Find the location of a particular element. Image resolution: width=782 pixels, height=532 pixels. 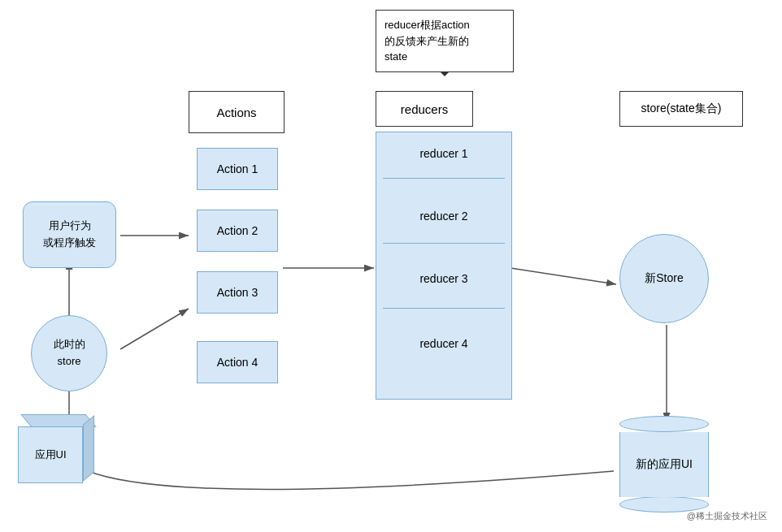

cylinder-top is located at coordinates (664, 424).